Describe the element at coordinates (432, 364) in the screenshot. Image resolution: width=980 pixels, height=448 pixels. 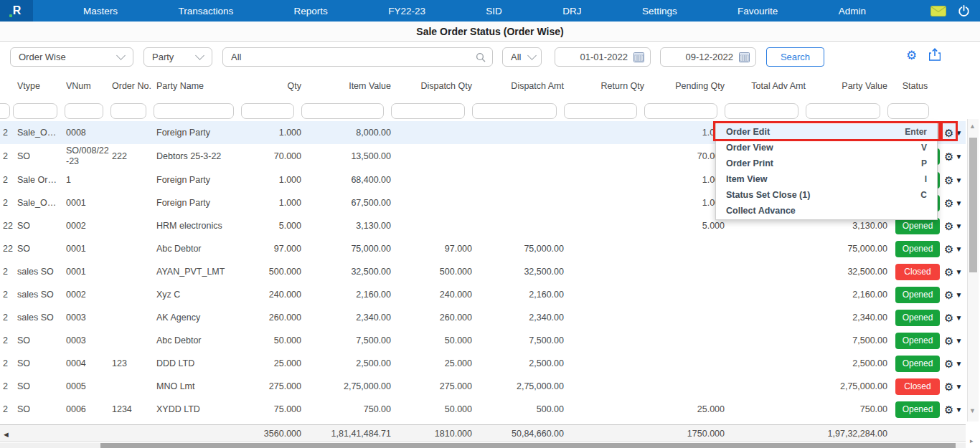
I see `dispatch-qty-cell: 25.000` at that location.